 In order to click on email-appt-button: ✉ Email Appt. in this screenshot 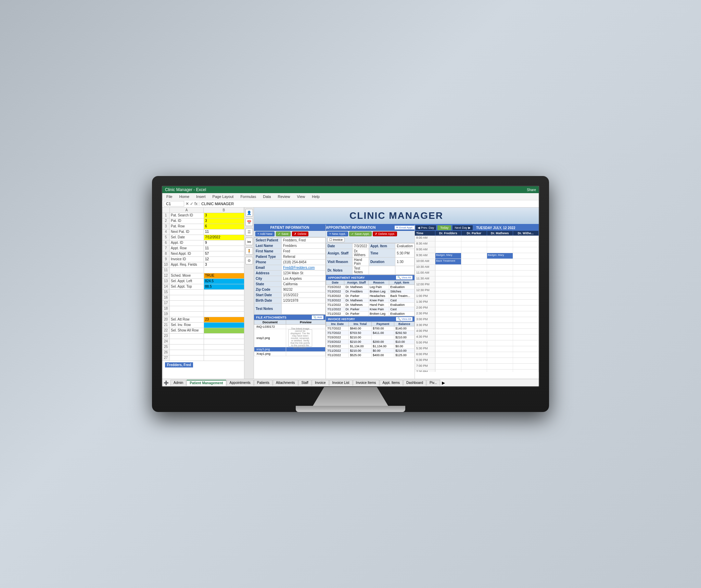, I will do `click(405, 227)`.